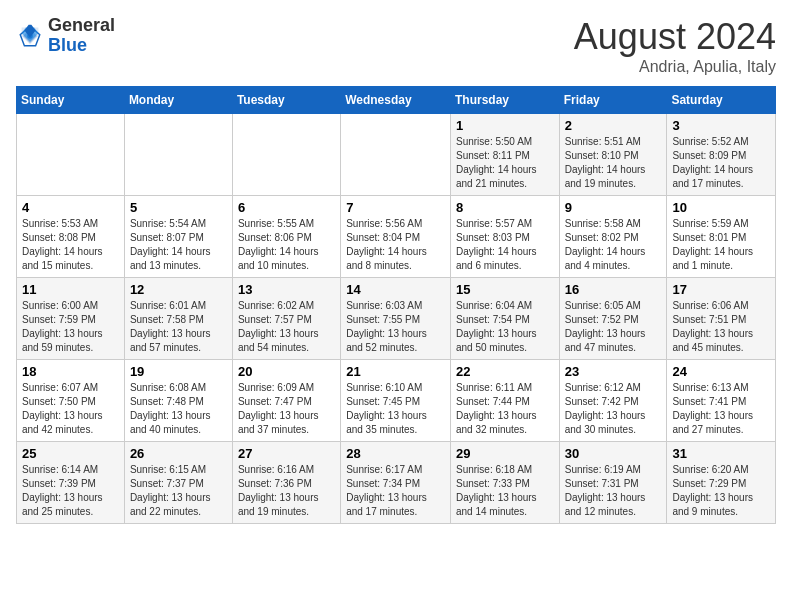  Describe the element at coordinates (613, 401) in the screenshot. I see `calendar-cell: 23Sunrise: 6:12 AM Sunset: 7:42 PM Dayli…` at that location.